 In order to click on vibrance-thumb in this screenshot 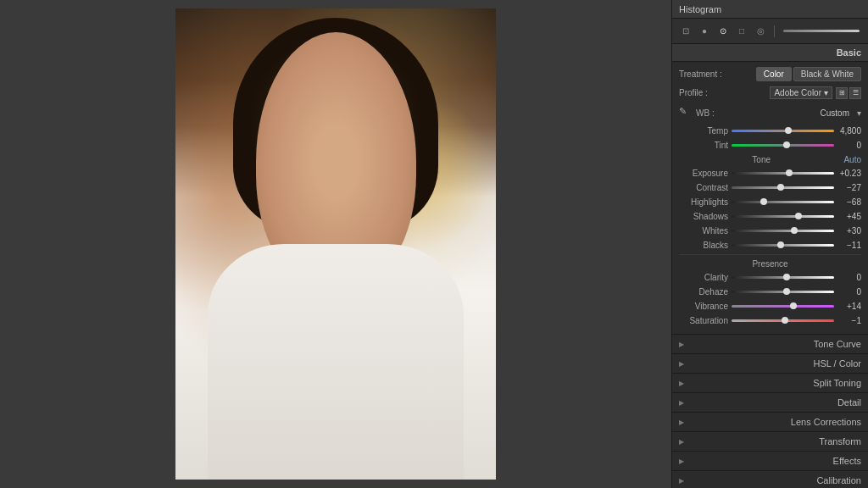, I will do `click(793, 306)`.